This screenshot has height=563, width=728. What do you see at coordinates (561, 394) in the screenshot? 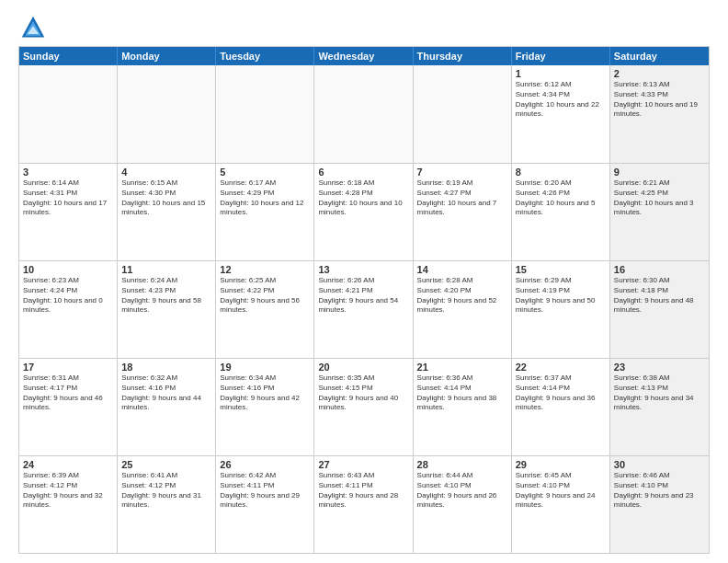
I see `day-info: Sunrise: 6:37 AM Sunset: 4:14 PM Dayligh…` at bounding box center [561, 394].